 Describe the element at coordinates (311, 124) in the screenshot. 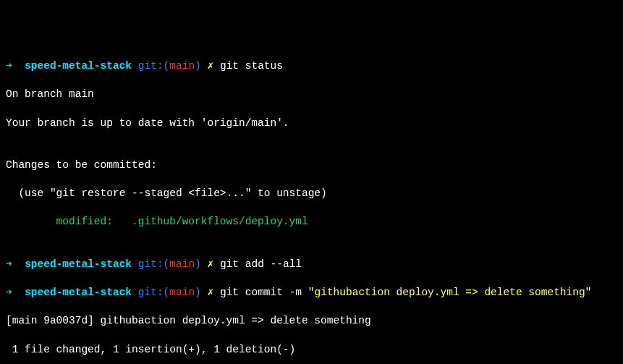

I see `output-line: Your branch is up to date with 'origin/m…` at that location.